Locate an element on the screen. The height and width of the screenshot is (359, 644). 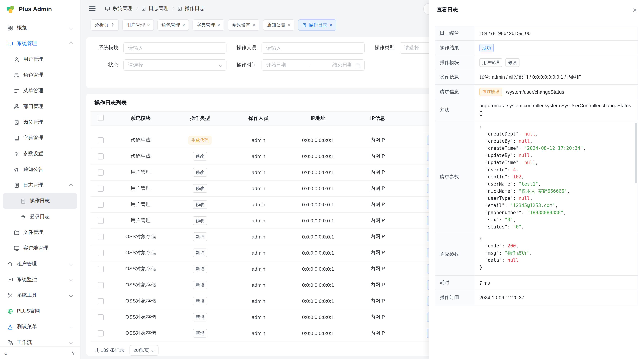
system-module-input is located at coordinates (175, 48).